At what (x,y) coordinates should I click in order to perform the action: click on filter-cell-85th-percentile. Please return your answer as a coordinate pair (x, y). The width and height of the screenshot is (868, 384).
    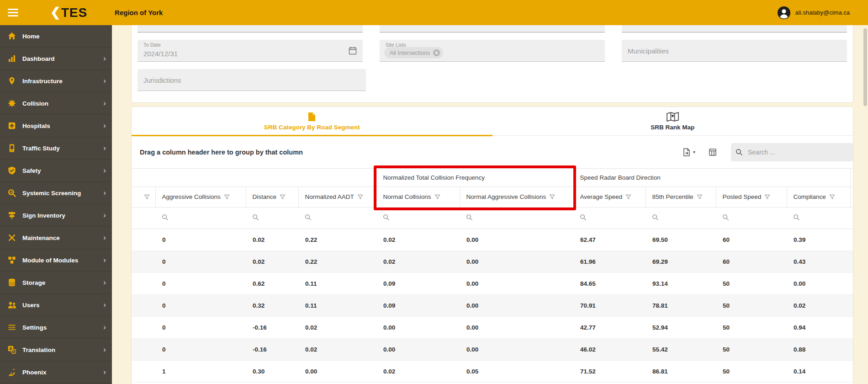
    Looking at the image, I should click on (681, 219).